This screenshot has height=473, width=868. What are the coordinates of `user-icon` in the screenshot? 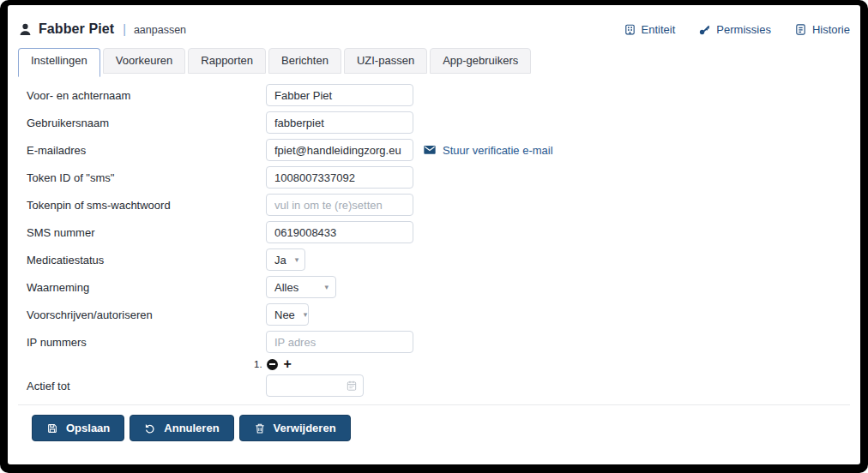 It's located at (26, 29).